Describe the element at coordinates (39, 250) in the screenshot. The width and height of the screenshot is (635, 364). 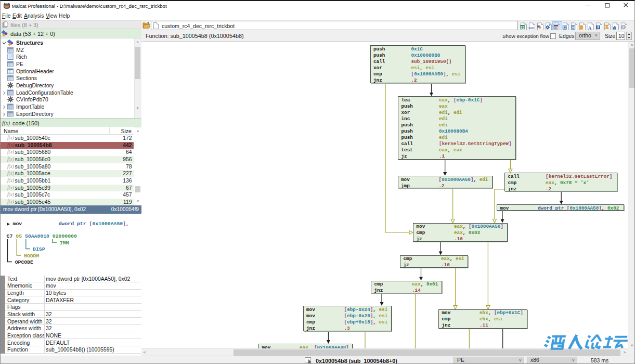
I see `svg-text: DISP` at that location.